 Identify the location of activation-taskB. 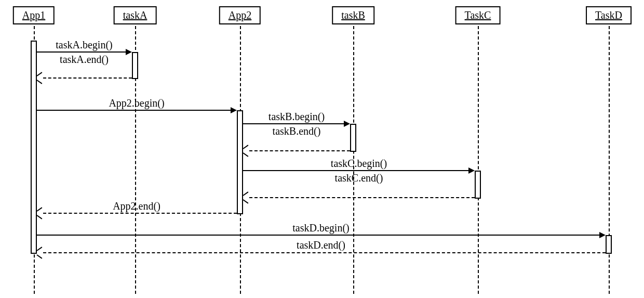
(353, 138).